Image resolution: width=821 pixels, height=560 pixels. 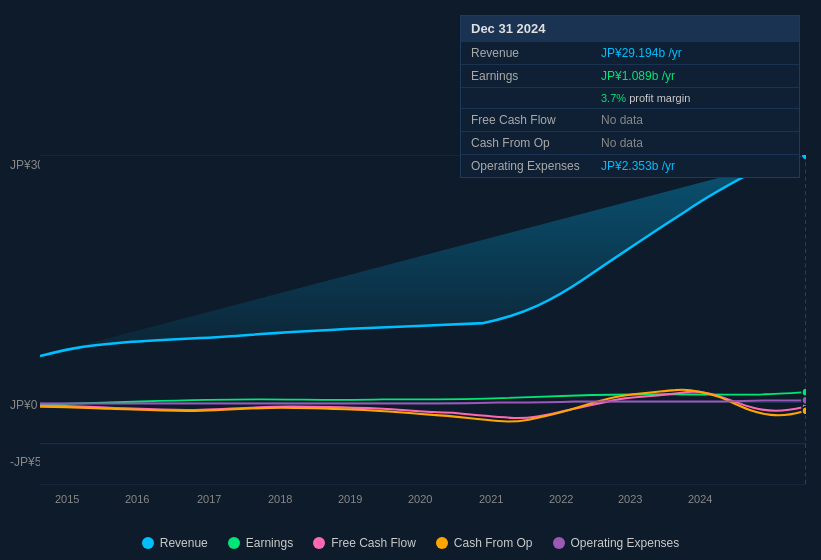 What do you see at coordinates (280, 499) in the screenshot?
I see `x-label-2018: 2018` at bounding box center [280, 499].